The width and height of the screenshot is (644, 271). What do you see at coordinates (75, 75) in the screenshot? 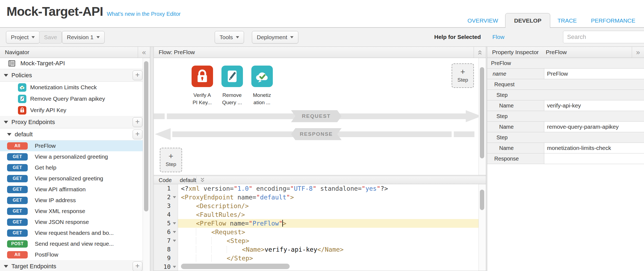
I see `nav-section-policies: Policies+` at bounding box center [75, 75].